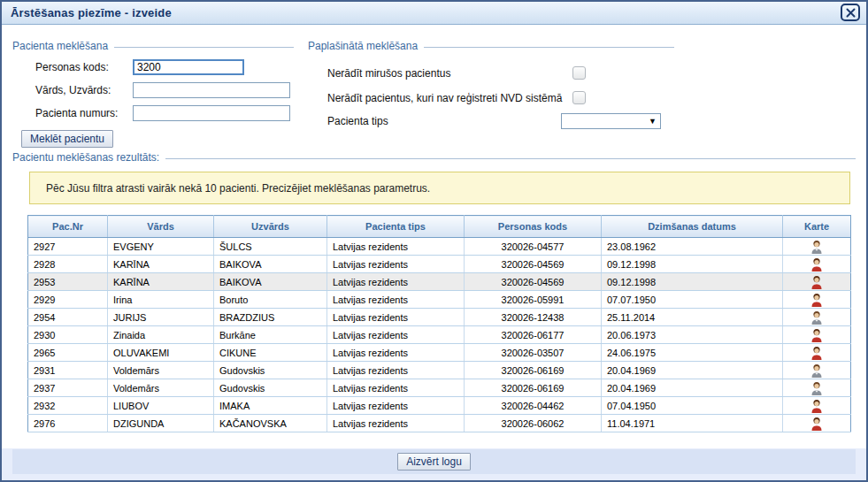  What do you see at coordinates (533, 424) in the screenshot?
I see `cell-personas-kods: 320026-06062` at bounding box center [533, 424].